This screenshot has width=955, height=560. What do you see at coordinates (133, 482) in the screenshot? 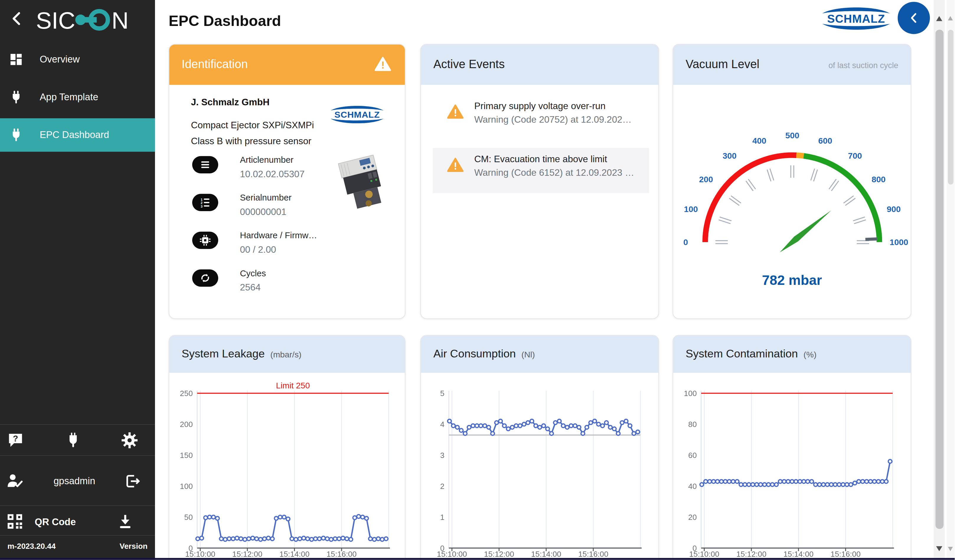
I see `logout-button` at bounding box center [133, 482].